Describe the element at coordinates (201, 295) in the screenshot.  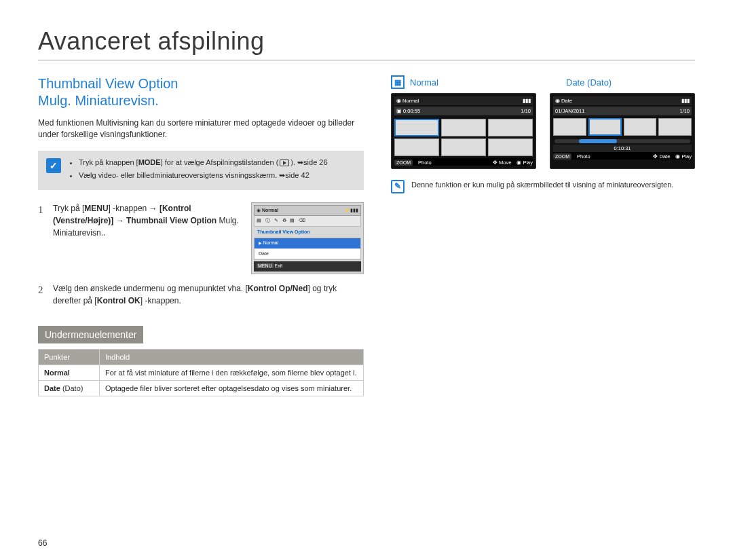
I see `step-2-text: Vælg den ønskede undermenu og menupunkte…` at that location.